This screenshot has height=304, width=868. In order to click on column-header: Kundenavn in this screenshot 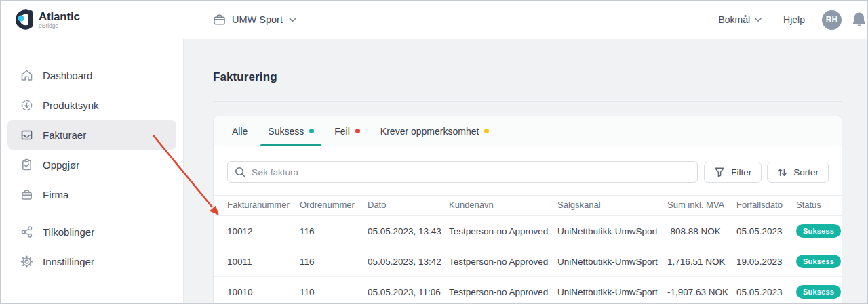, I will do `click(503, 206)`.